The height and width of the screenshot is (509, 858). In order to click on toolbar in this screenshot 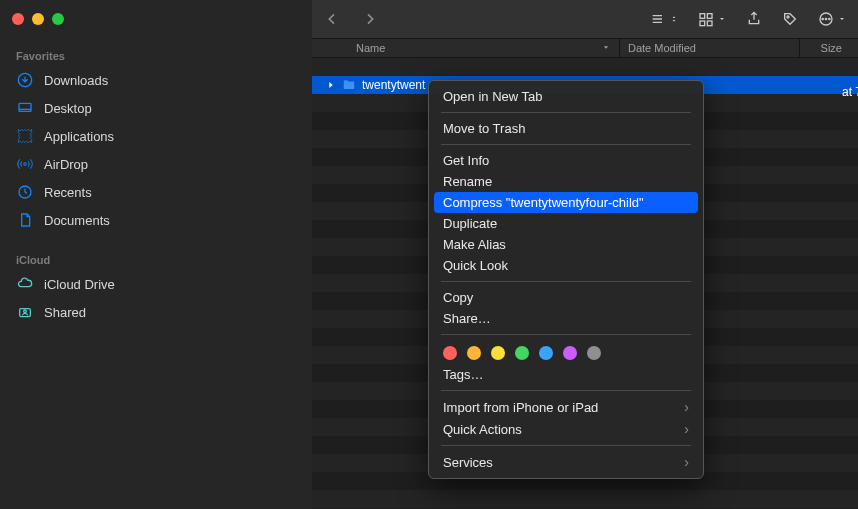, I will do `click(585, 19)`.